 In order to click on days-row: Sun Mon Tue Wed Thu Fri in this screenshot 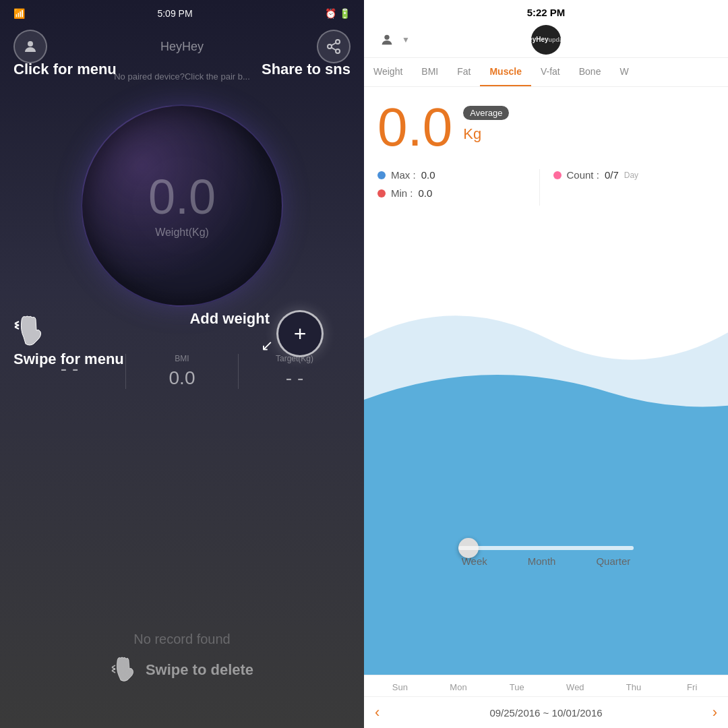, I will do `click(546, 686)`.